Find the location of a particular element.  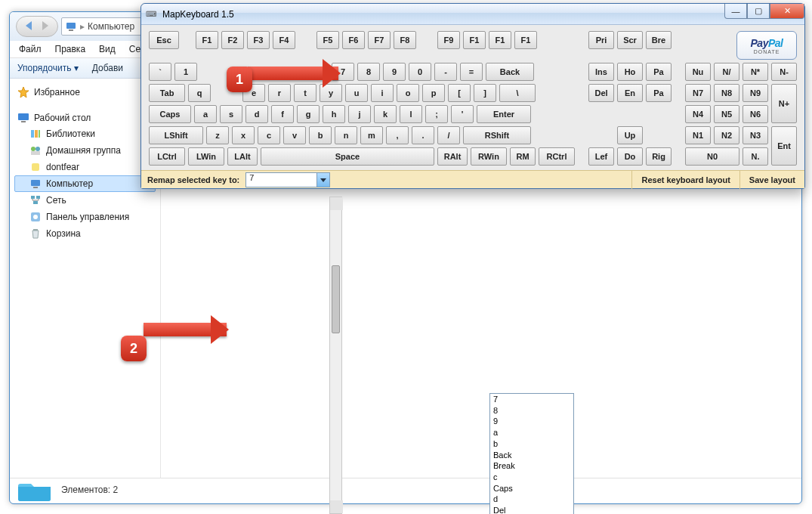

key-semicolon: ; is located at coordinates (437, 114).